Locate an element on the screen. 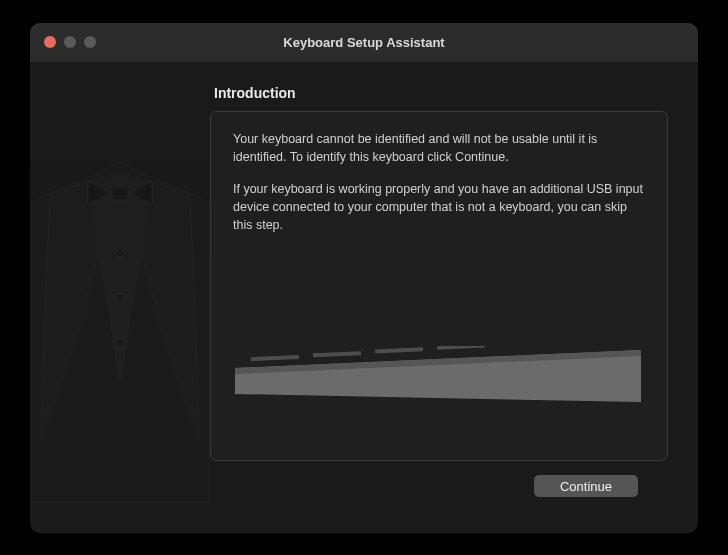  window-title: Keyboard Setup Assistant is located at coordinates (364, 42).